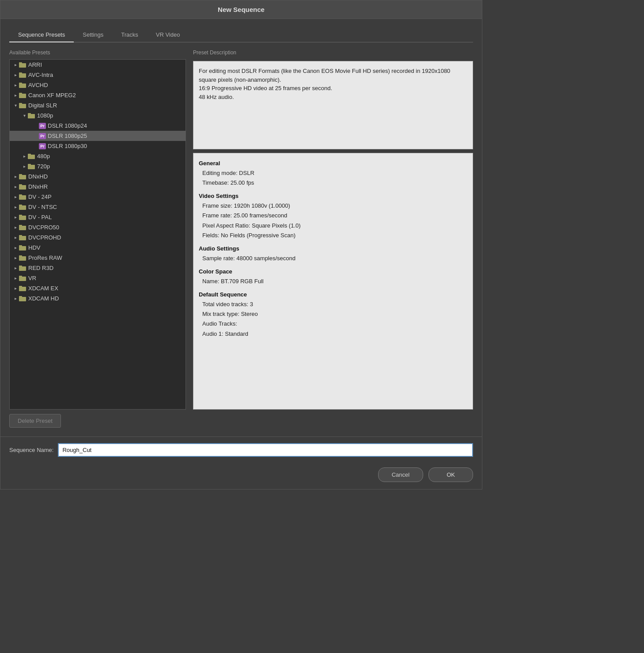 The width and height of the screenshot is (644, 653). Describe the element at coordinates (42, 35) in the screenshot. I see `tab-sequence-presets: Sequence Presets` at that location.